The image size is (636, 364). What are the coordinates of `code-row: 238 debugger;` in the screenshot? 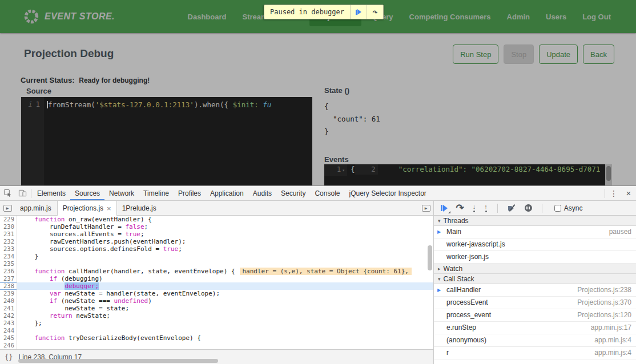 It's located at (217, 286).